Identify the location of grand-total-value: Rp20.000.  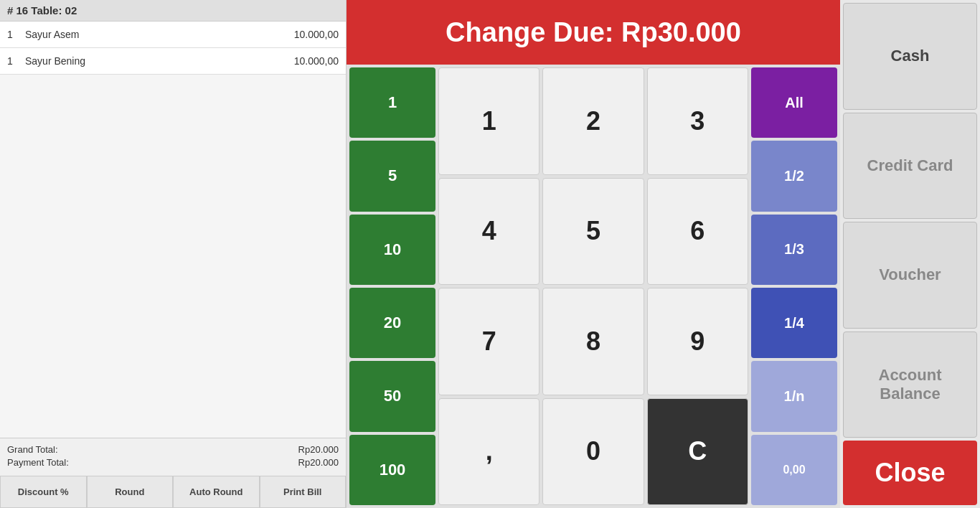
(319, 449).